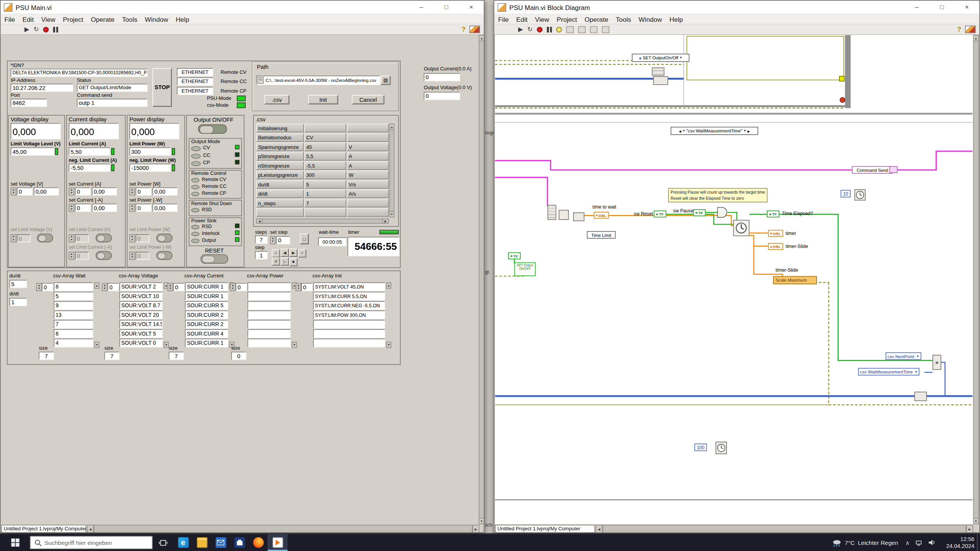  What do you see at coordinates (970, 529) in the screenshot?
I see `scroll-right-icon` at bounding box center [970, 529].